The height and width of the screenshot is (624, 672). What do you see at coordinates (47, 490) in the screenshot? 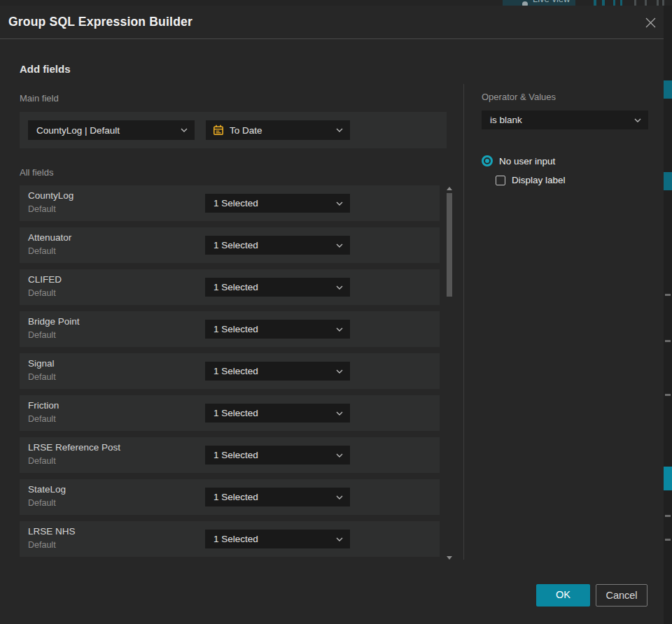
I see `field-name: StateLog` at bounding box center [47, 490].